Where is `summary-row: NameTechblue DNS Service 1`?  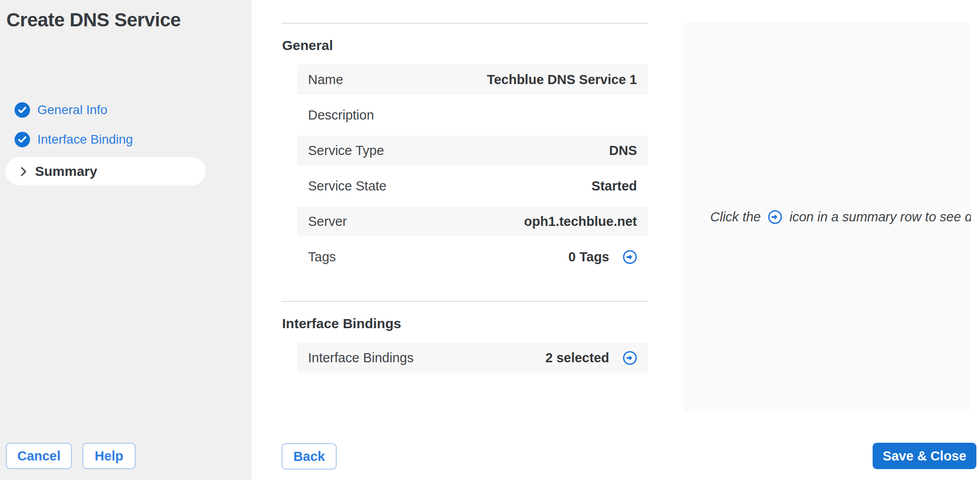 summary-row: NameTechblue DNS Service 1 is located at coordinates (472, 80).